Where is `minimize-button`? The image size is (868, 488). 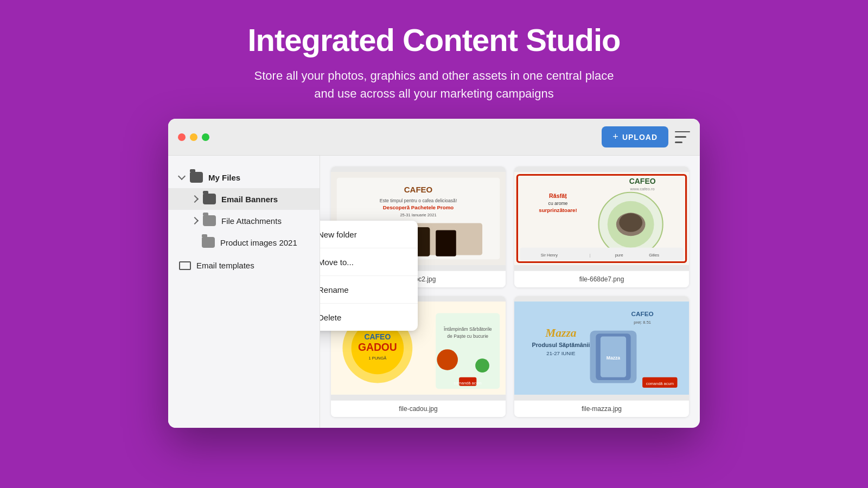 minimize-button is located at coordinates (194, 137).